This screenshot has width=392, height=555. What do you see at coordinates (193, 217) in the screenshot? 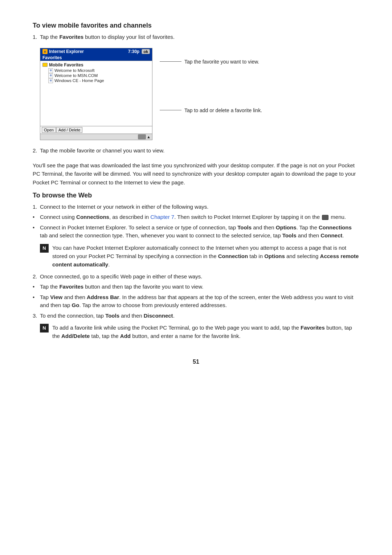
I see `section2-bullet1-text: Connect using Connections, as described …` at bounding box center [193, 217].